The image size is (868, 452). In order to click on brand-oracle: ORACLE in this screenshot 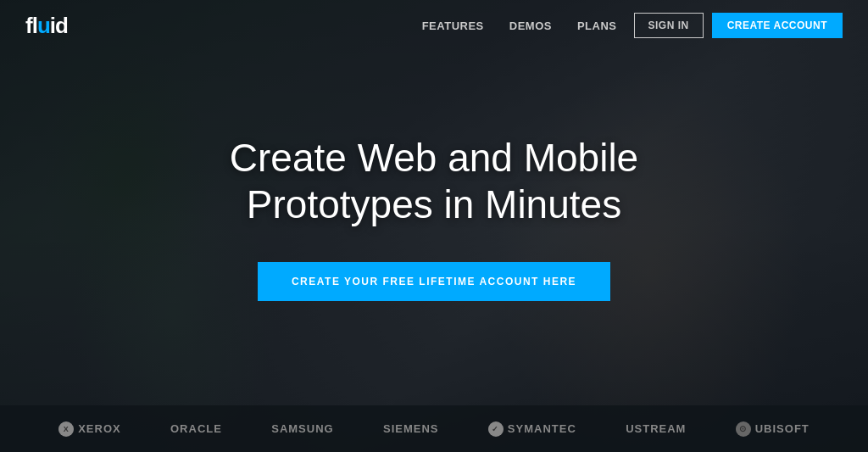, I will do `click(197, 429)`.